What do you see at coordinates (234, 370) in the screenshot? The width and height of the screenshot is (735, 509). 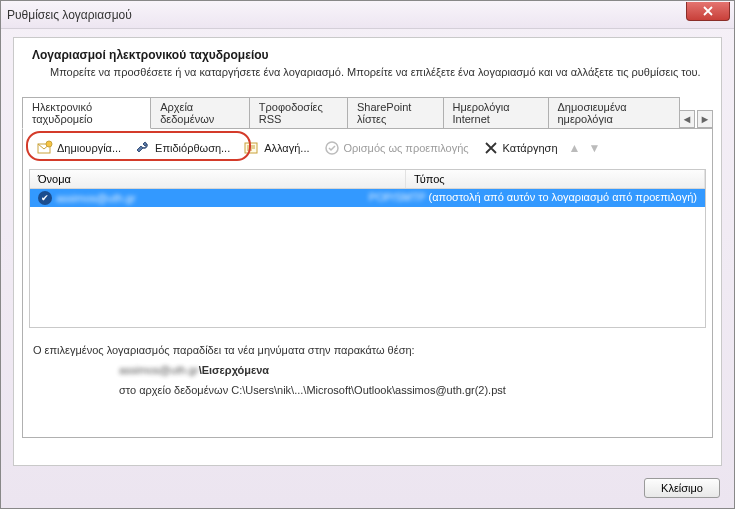 I see `delivery-inbox-folder: \Εισερχόμενα` at bounding box center [234, 370].